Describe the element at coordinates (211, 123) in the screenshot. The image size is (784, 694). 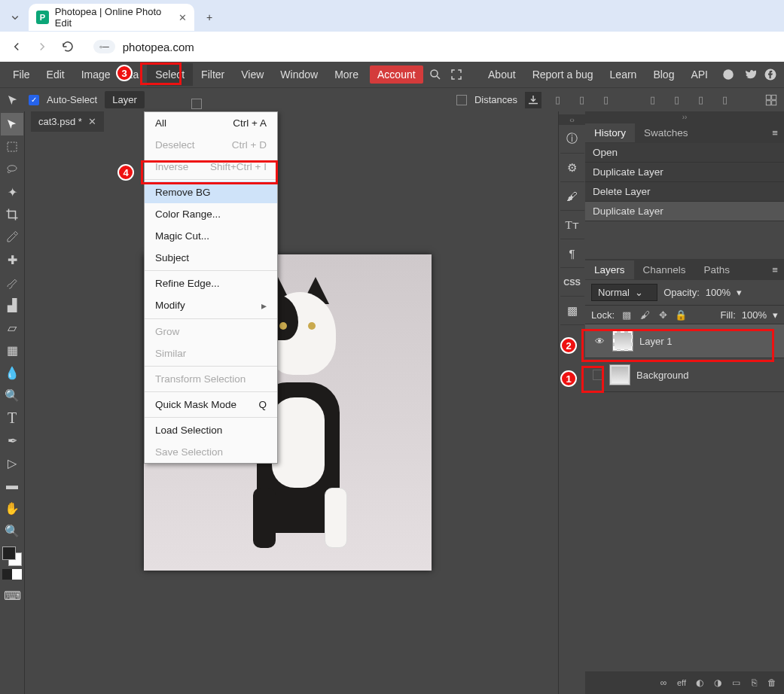
I see `dd-all: AllCtrl + A` at that location.